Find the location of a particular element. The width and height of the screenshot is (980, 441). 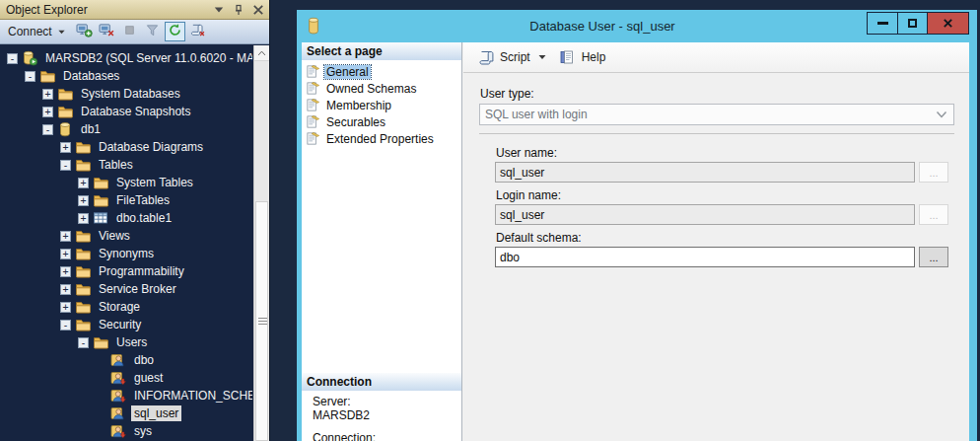

tree-item-database-diagrams: +Database Diagrams is located at coordinates (126, 147).